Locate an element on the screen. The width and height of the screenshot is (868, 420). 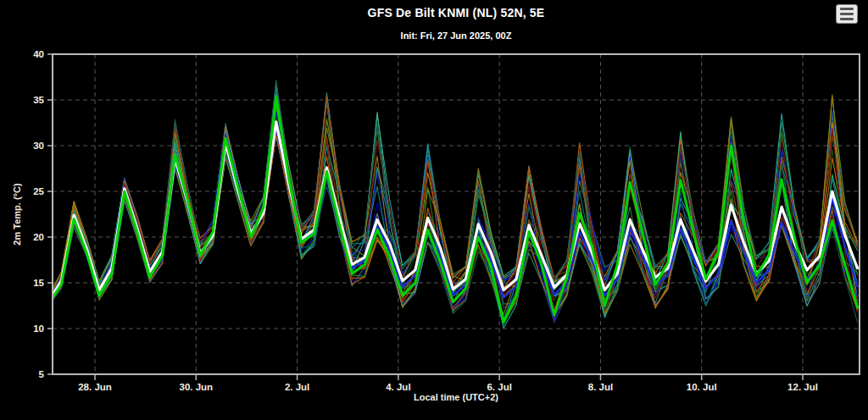
y-tick-label: 40 is located at coordinates (39, 54).